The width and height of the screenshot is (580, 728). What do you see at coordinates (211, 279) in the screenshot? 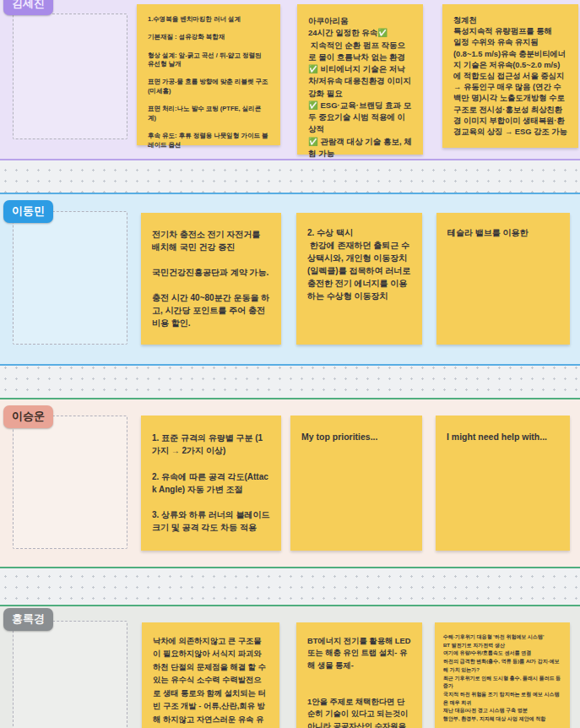
I see `sticky-note: 전기차 충전소 전기 자전거를 배치해 국민 건강 증진 국민건강진흥공단과 계…` at bounding box center [211, 279].